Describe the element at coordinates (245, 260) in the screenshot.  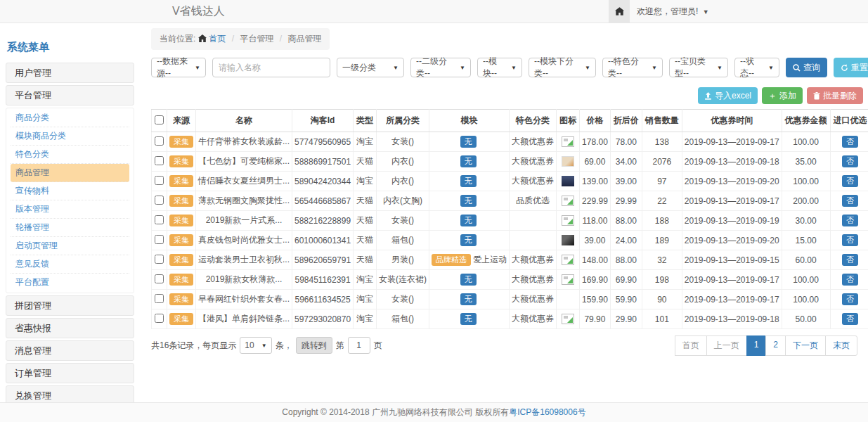
I see `product-name: 运动套装男士卫衣初秋...` at that location.